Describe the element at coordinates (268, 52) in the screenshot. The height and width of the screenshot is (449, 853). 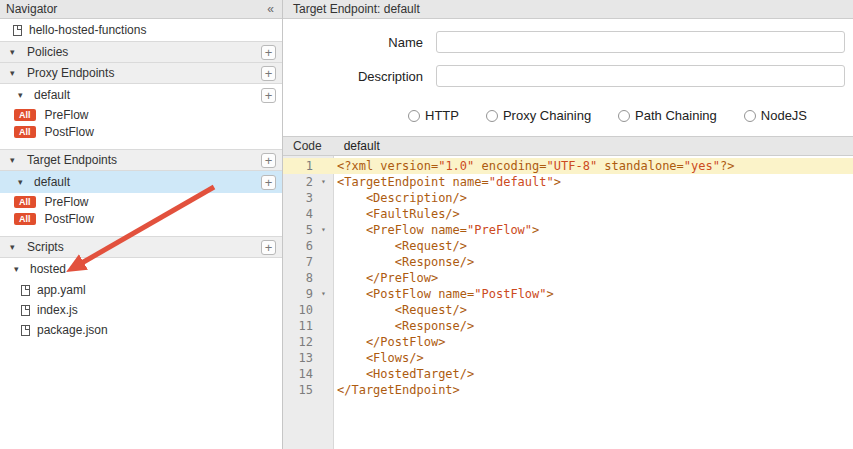
I see `add-policy-button: +` at that location.